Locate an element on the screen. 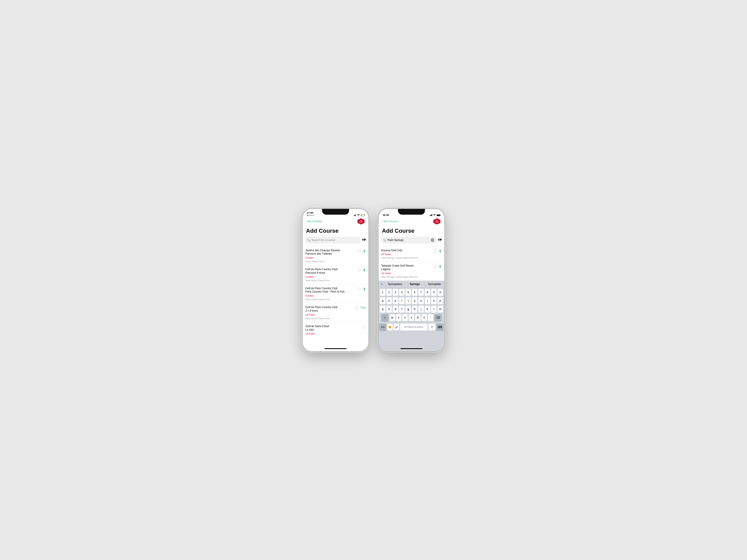 This screenshot has width=747, height=560. key-7: 7 is located at coordinates (421, 292).